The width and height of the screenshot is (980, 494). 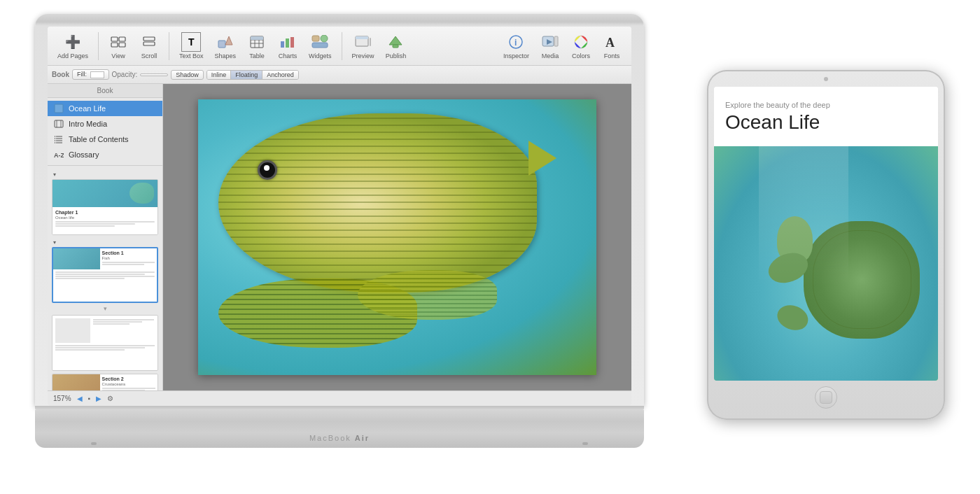 I want to click on widgets-button: Widgets, so click(x=321, y=46).